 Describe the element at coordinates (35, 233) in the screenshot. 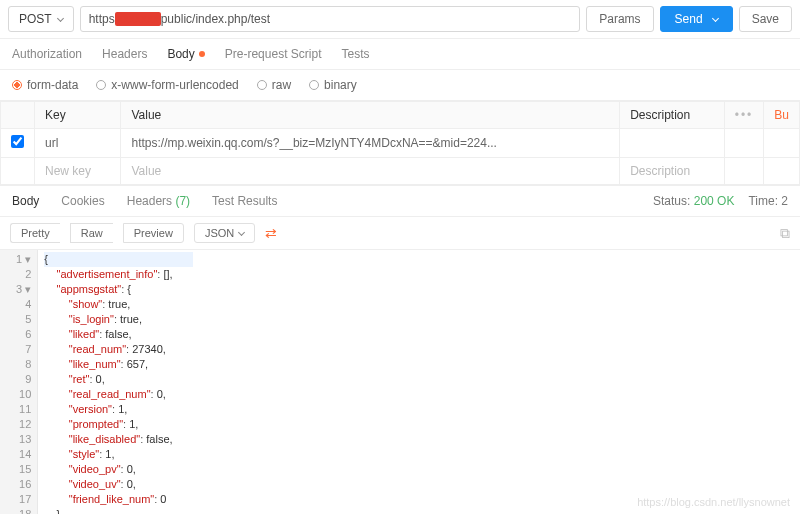

I see `view-pretty: Pretty` at that location.